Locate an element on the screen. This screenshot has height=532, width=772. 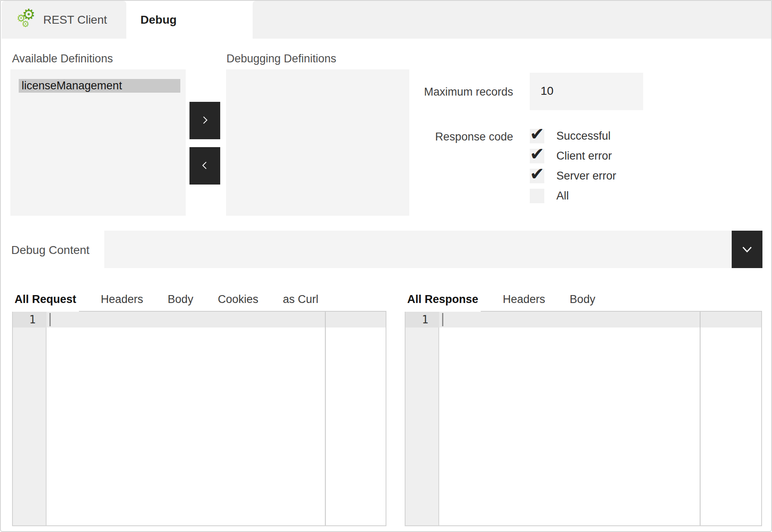
debugging-definitions-label: Debugging Definitions is located at coordinates (281, 59).